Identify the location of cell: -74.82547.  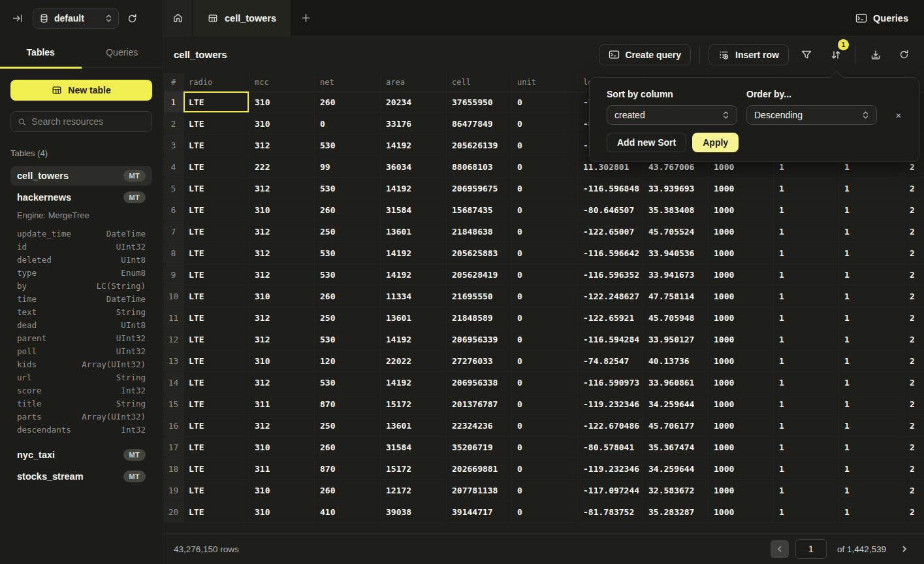
(611, 361).